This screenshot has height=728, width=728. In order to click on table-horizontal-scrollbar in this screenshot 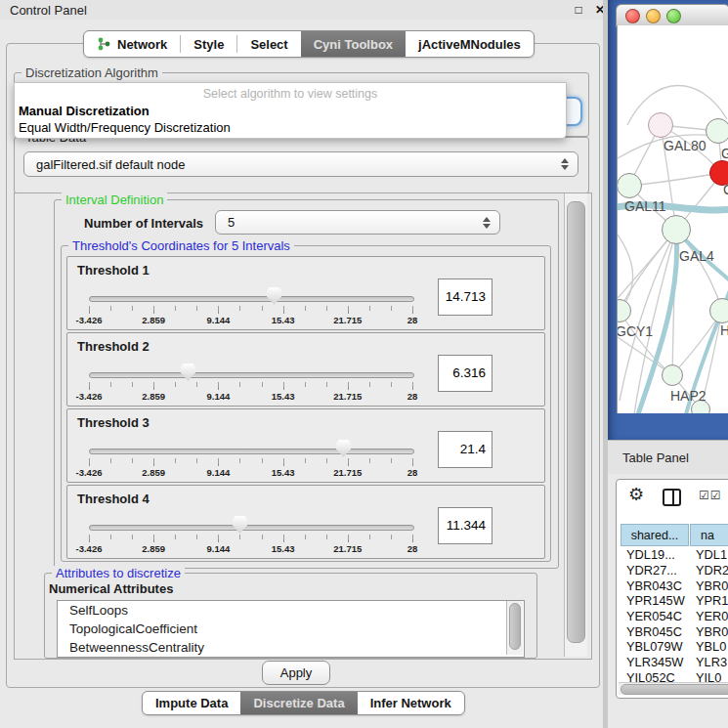, I will do `click(673, 688)`.